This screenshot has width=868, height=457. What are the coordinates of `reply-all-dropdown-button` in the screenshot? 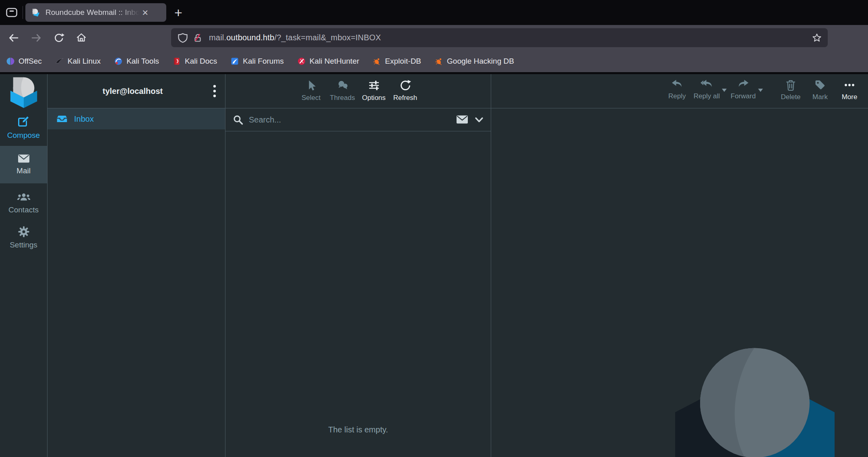 It's located at (724, 90).